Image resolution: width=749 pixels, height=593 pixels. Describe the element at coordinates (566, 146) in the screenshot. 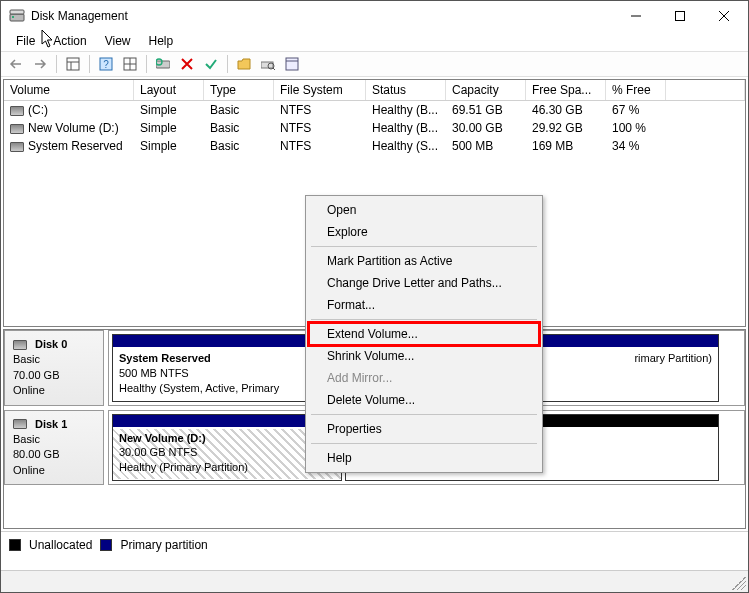

I see `volume-free: 169 MB` at that location.